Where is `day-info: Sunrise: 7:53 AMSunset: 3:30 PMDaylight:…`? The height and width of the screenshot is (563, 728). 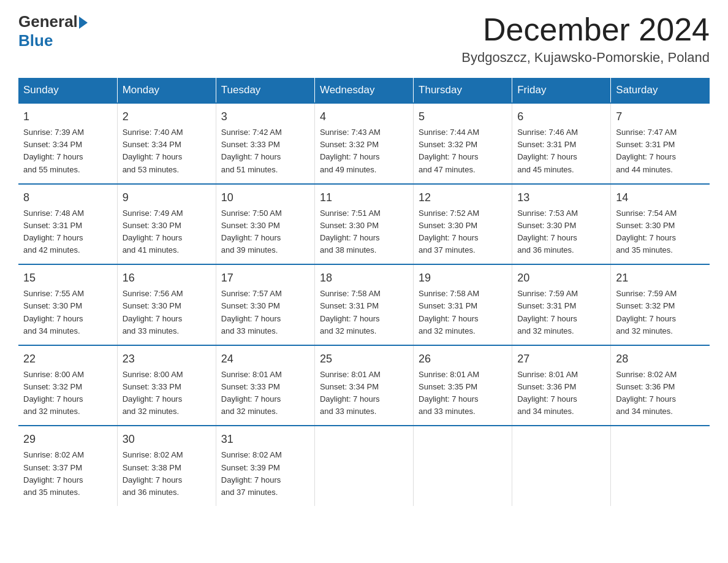 day-info: Sunrise: 7:53 AMSunset: 3:30 PMDaylight:… is located at coordinates (561, 232).